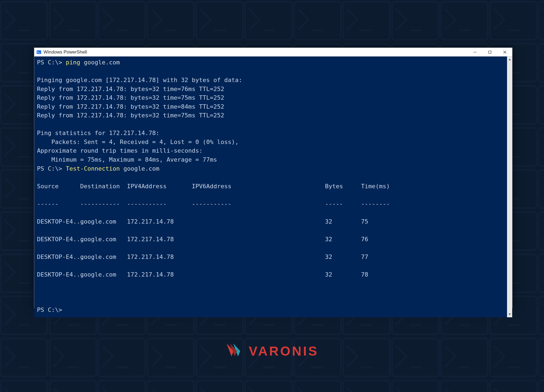 The height and width of the screenshot is (392, 544). I want to click on table-dash-row: ----------------------------------------…, so click(271, 204).